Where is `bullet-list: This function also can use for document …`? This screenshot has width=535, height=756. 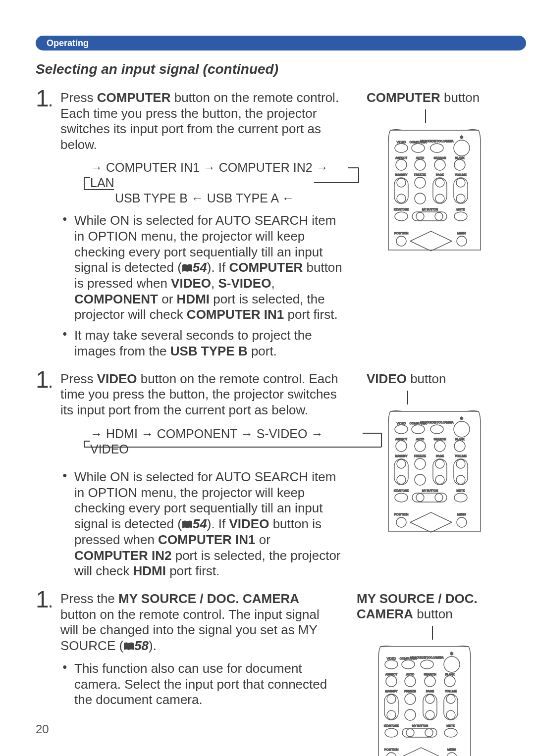 bullet-list: This function also can use for document … is located at coordinates (199, 684).